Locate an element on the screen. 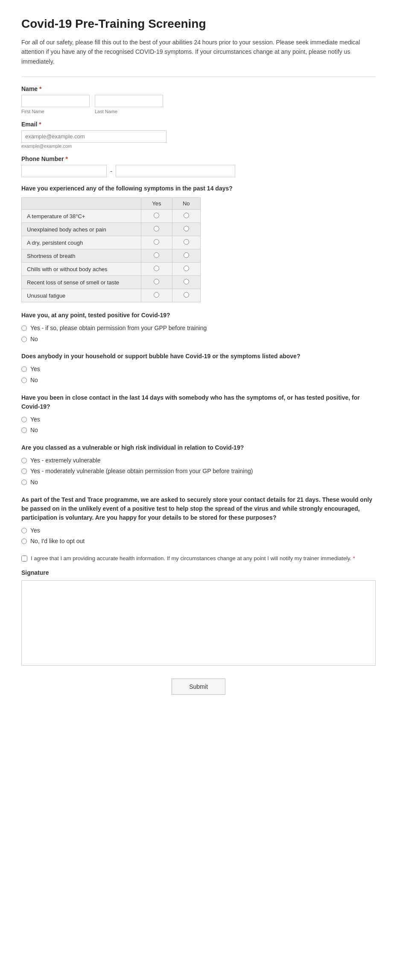 The image size is (397, 980). question-2-text: Does anybody in your household or suppor… is located at coordinates (198, 356).